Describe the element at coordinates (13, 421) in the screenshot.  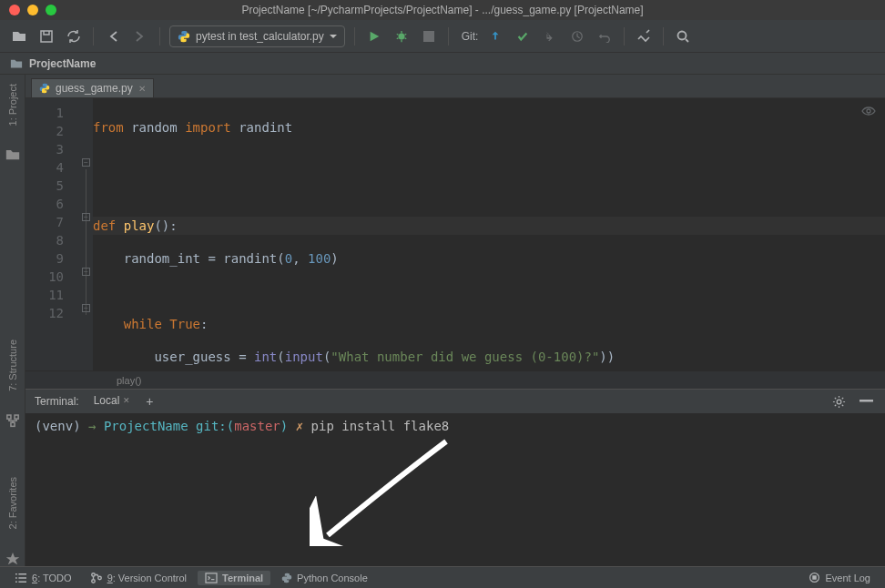
I see `structure-icon` at that location.